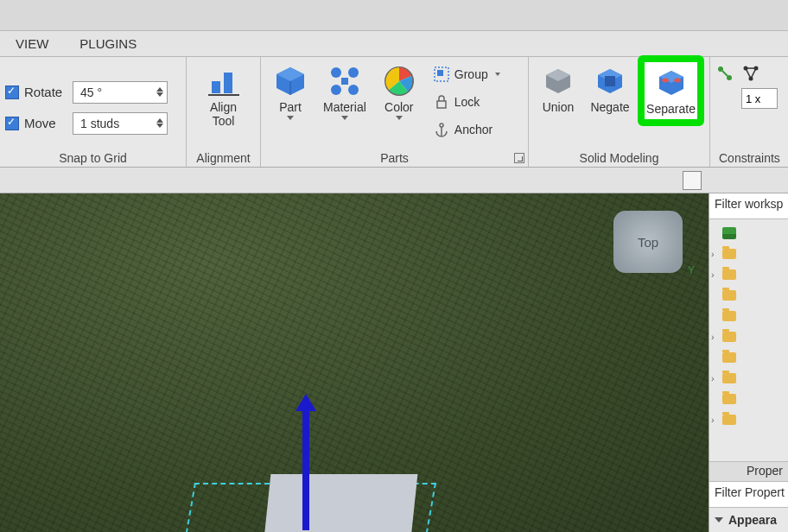 Image resolution: width=788 pixels, height=532 pixels. What do you see at coordinates (108, 43) in the screenshot?
I see `menu-plugins: PLUGINS` at bounding box center [108, 43].